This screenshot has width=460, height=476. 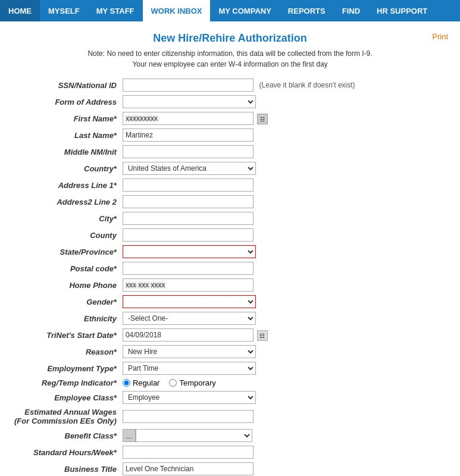 I want to click on state-label: State/Province*, so click(x=67, y=252).